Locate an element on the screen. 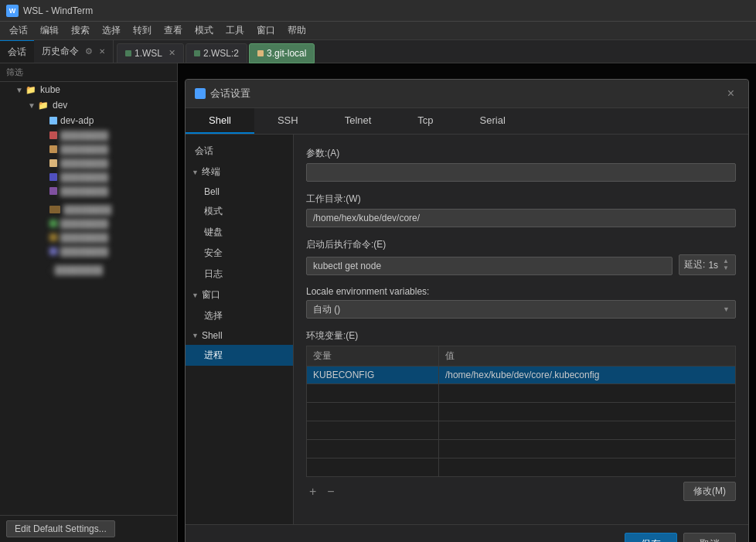 The width and height of the screenshot is (756, 542). nav-item-bell: Bell is located at coordinates (240, 192).